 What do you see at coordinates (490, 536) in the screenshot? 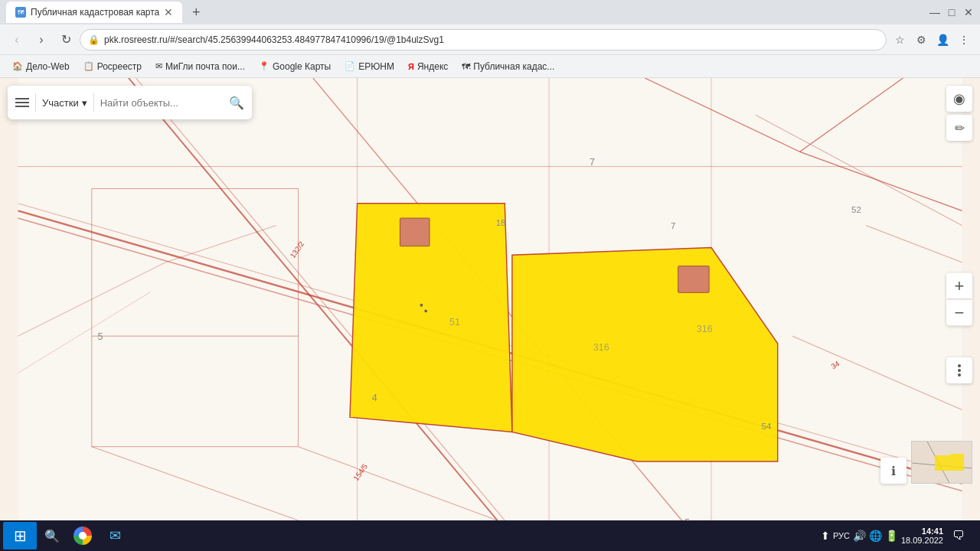
I see `taskbar: ⊞ 🔍 ✉ ⬆ РУС 🔊 🌐 🔋 14:41 18.09.2022 🗨` at bounding box center [490, 536].